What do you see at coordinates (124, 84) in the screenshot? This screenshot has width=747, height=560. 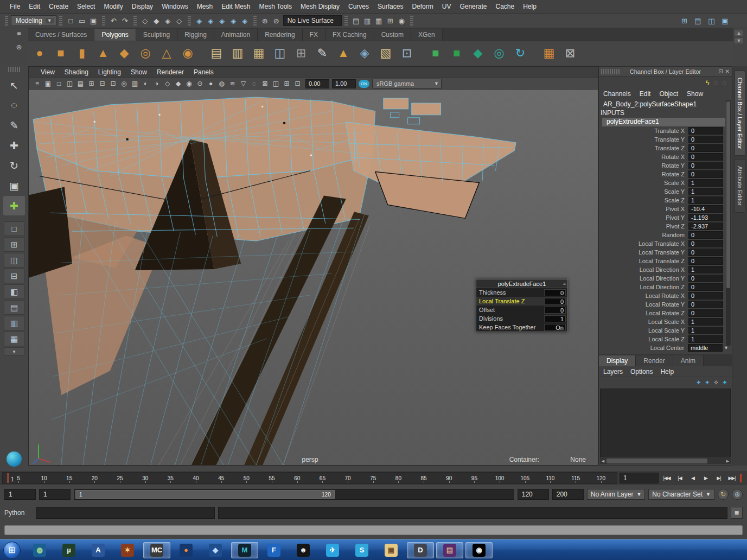 I see `viewport-toolbar-icon: ◎` at bounding box center [124, 84].